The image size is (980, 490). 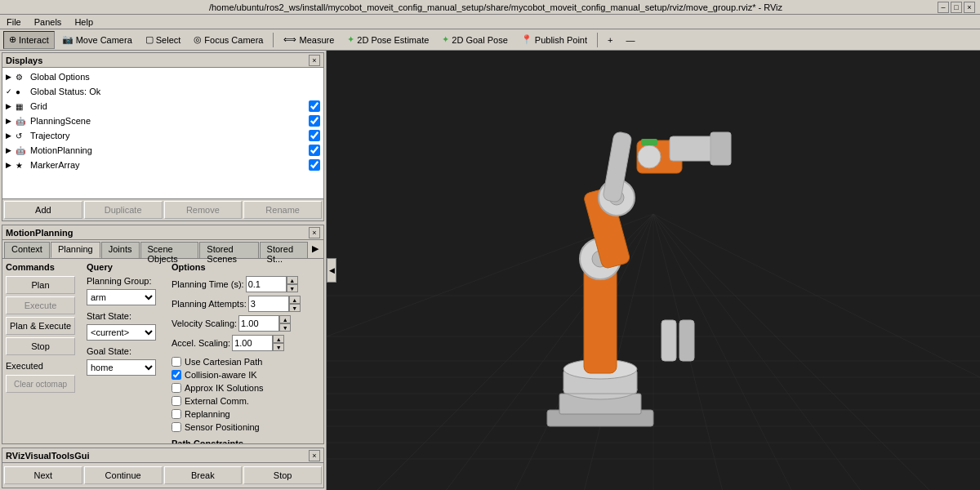 I want to click on execute-button: Execute, so click(x=41, y=305).